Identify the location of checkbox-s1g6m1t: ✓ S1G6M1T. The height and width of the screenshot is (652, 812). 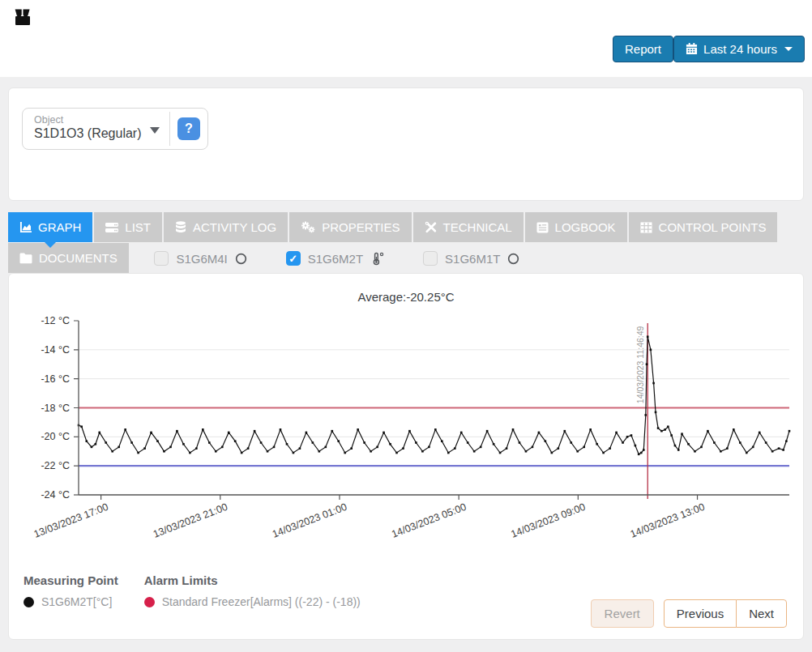
(472, 258).